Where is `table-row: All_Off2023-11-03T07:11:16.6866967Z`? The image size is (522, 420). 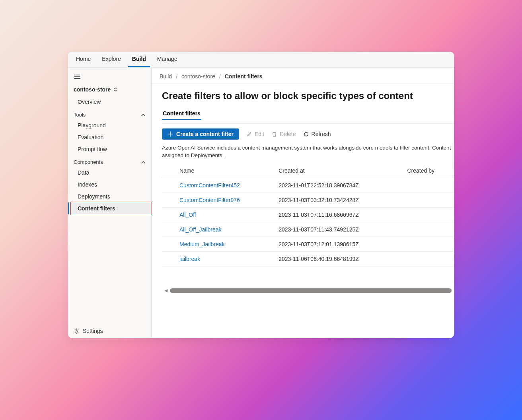 table-row: All_Off2023-11-03T07:11:16.6866967Z is located at coordinates (308, 215).